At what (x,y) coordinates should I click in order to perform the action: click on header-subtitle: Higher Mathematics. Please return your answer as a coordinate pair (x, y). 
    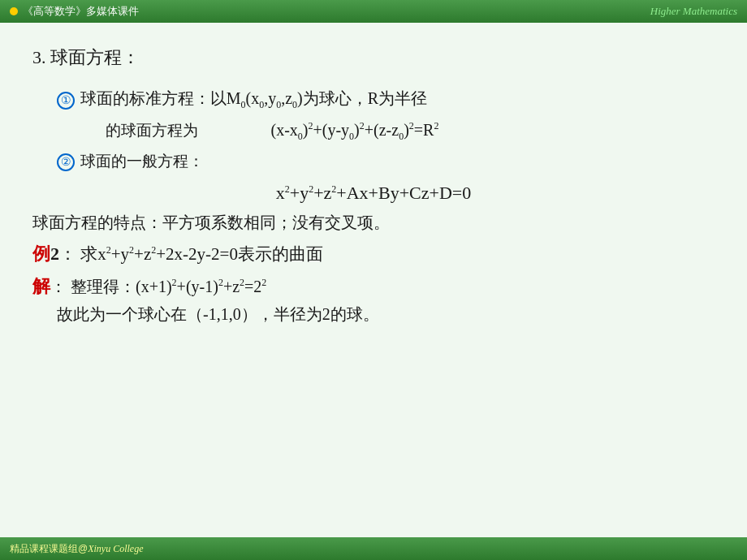
    Looking at the image, I should click on (693, 11).